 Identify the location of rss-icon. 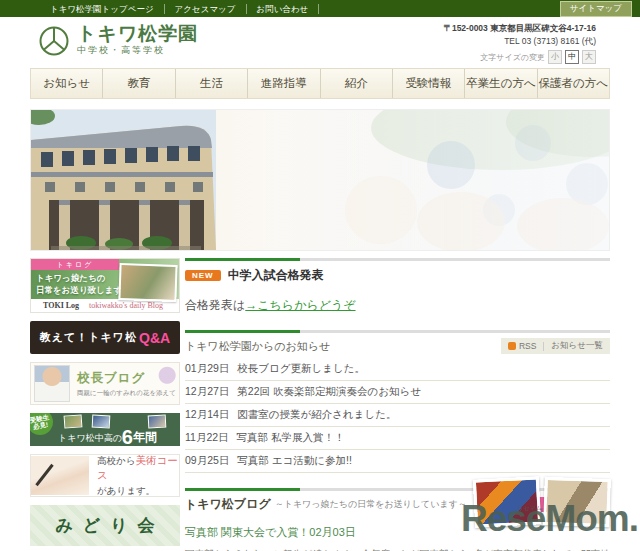
(512, 346).